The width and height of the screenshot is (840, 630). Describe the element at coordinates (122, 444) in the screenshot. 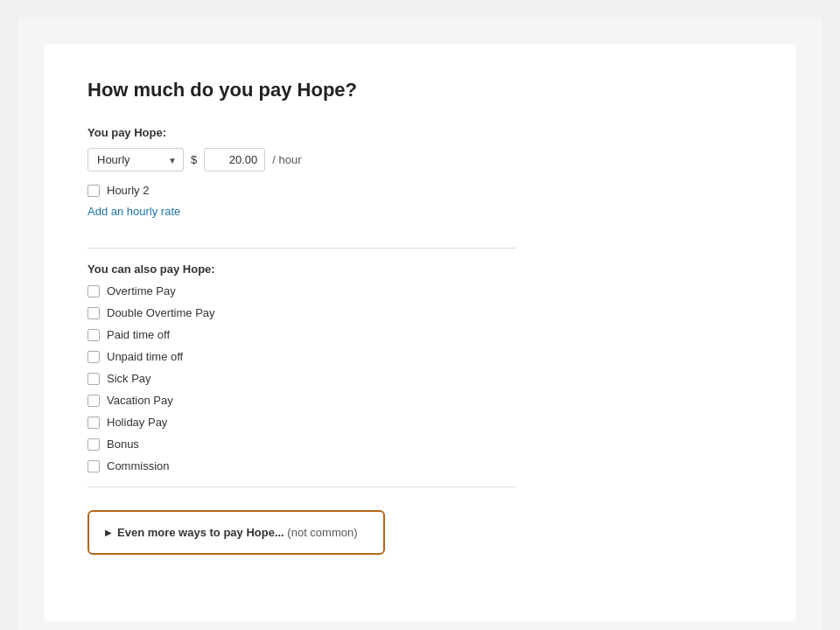

I see `bonus-label: Bonus` at that location.